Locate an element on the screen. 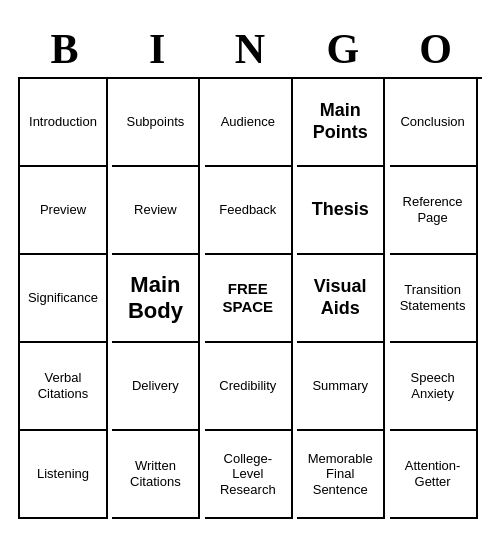 The width and height of the screenshot is (500, 544). bingo-cell-10: Significance is located at coordinates (64, 299).